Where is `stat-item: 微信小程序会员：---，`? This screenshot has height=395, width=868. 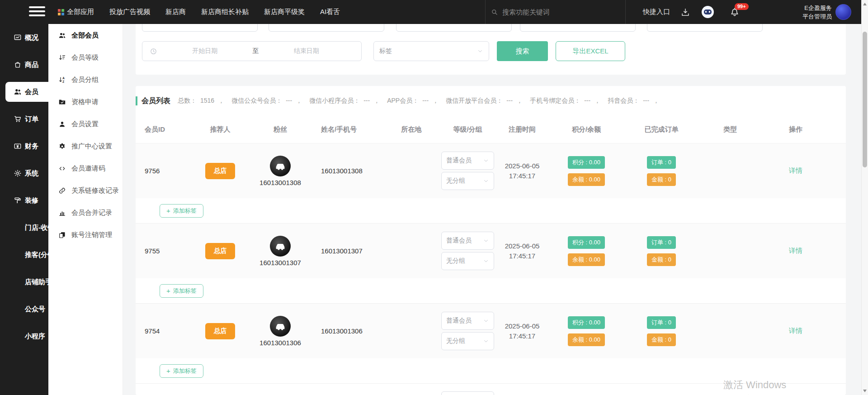 stat-item: 微信小程序会员：---， is located at coordinates (344, 100).